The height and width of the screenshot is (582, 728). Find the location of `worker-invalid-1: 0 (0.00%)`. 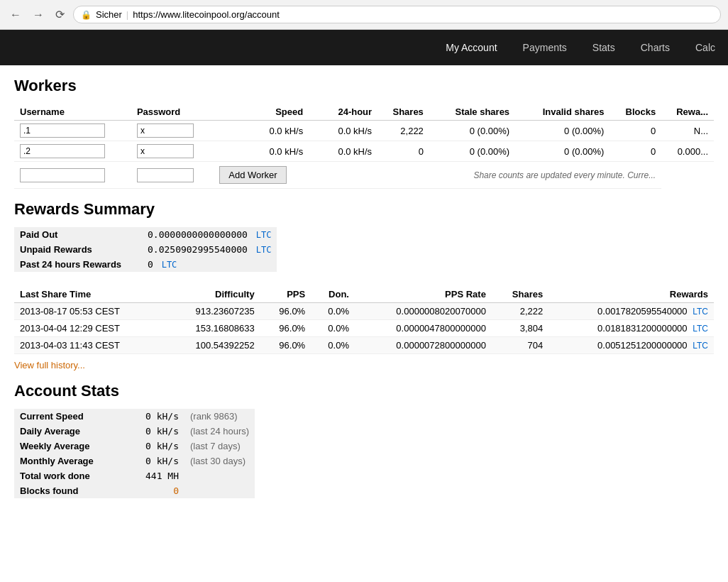

worker-invalid-1: 0 (0.00%) is located at coordinates (562, 131).